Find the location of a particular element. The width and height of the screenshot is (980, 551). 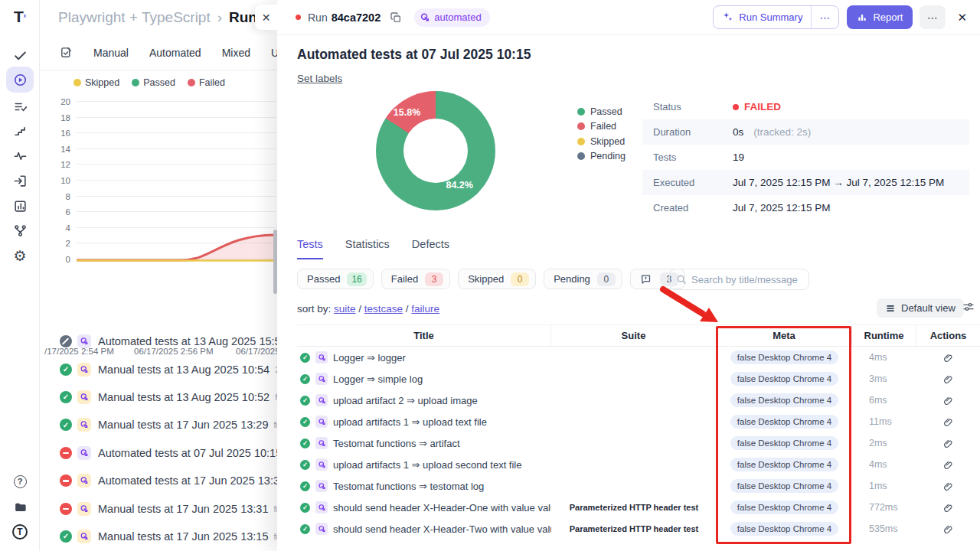

column-header: Meta is located at coordinates (784, 335).